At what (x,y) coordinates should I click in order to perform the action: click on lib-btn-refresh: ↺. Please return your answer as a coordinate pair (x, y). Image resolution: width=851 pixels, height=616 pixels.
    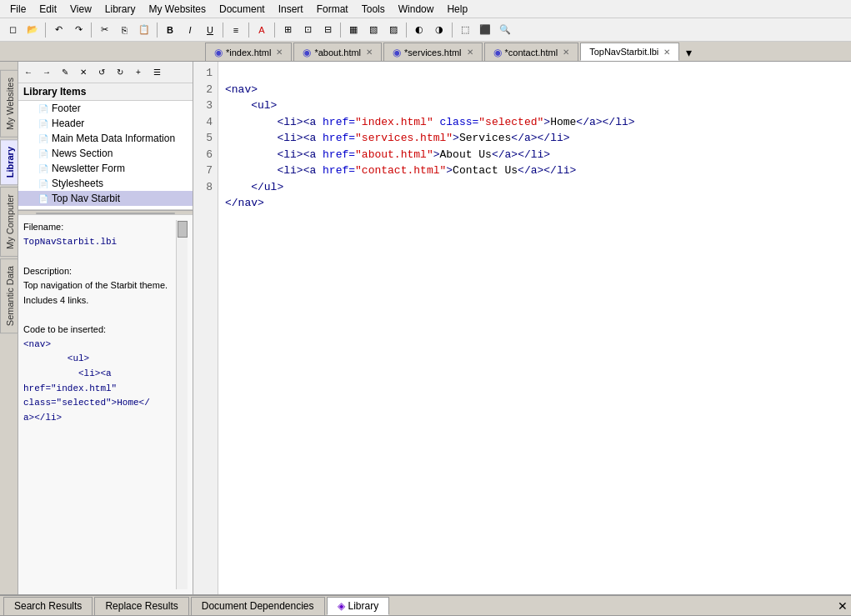
    Looking at the image, I should click on (102, 73).